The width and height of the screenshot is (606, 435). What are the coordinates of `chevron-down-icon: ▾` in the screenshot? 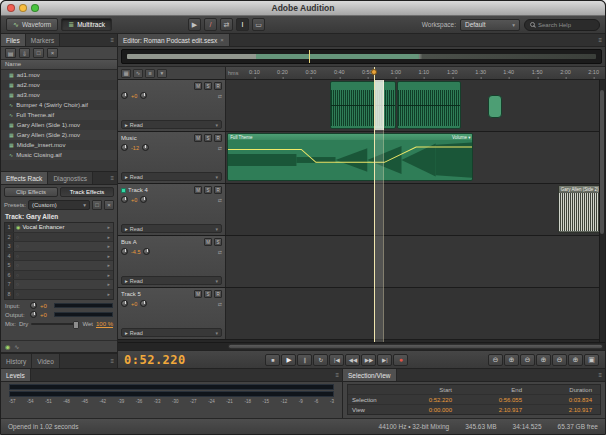 It's located at (162, 74).